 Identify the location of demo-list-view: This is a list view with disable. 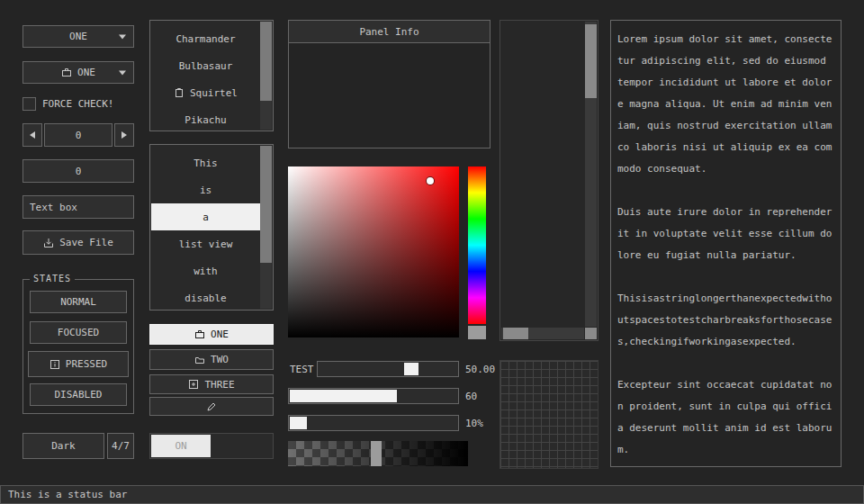
(212, 227).